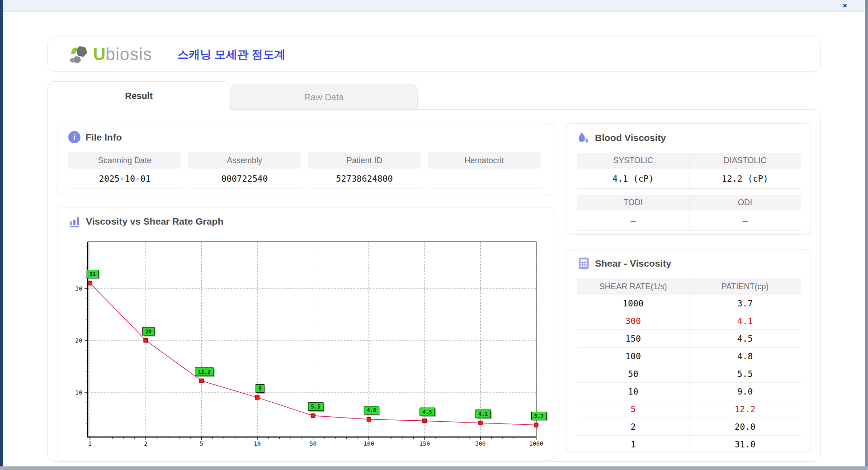 The image size is (868, 470). What do you see at coordinates (539, 416) in the screenshot?
I see `point-label-text: 3.7` at bounding box center [539, 416].